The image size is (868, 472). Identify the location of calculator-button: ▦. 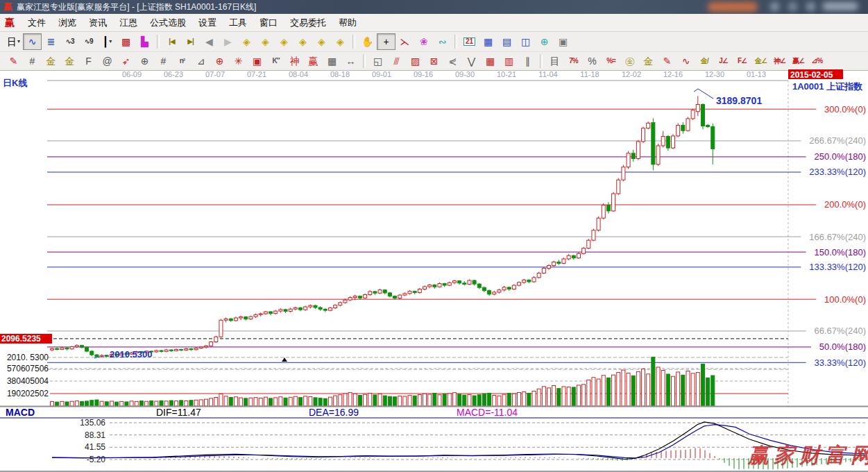
(488, 42).